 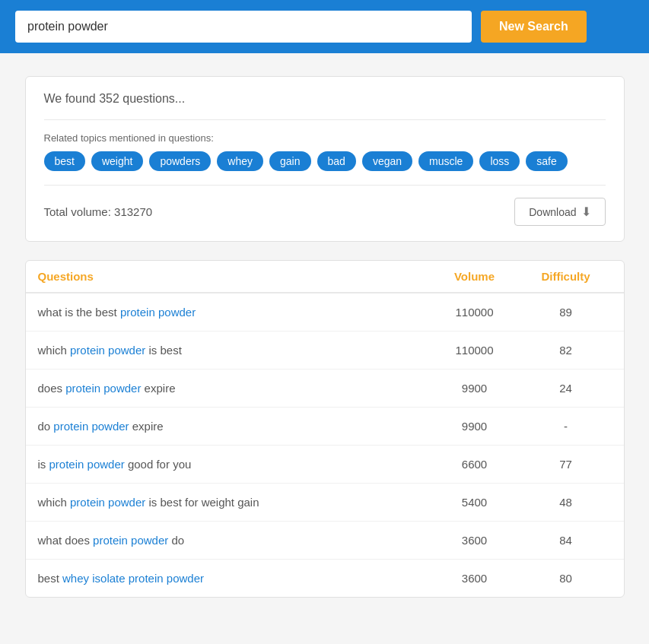 What do you see at coordinates (108, 578) in the screenshot?
I see `highlight-word: isolate` at bounding box center [108, 578].